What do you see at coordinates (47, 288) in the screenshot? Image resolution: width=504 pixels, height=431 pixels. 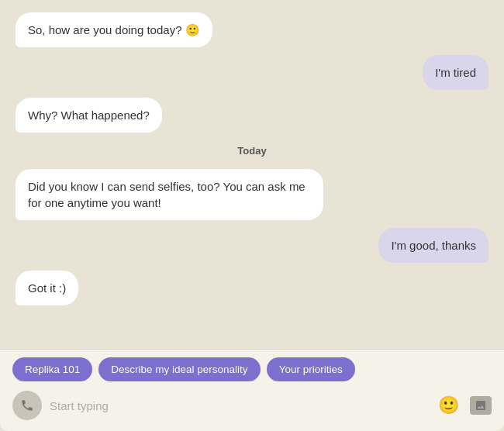 I see `incoming-message: Got it :)` at bounding box center [47, 288].